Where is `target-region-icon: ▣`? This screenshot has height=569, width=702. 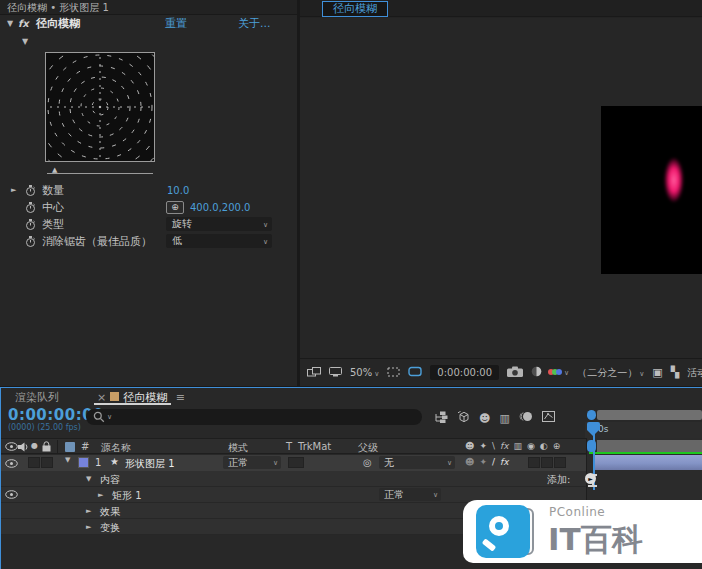 target-region-icon: ▣ is located at coordinates (657, 372).